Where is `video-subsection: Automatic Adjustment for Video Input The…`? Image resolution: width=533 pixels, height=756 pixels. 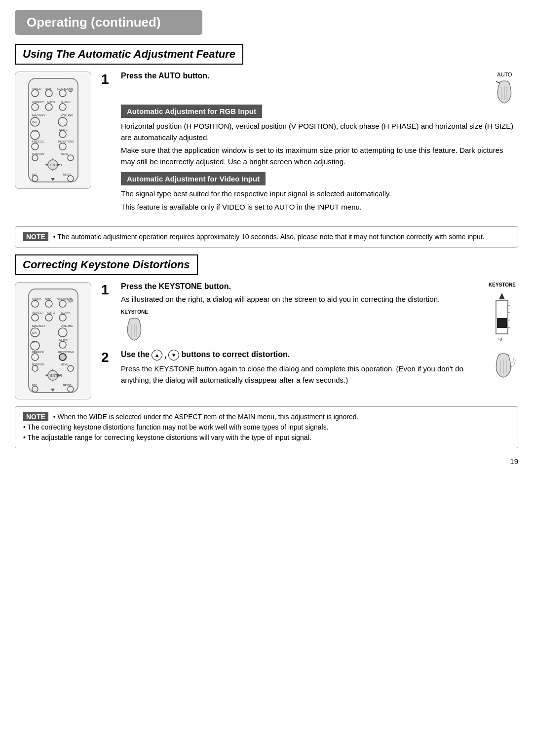
video-subsection: Automatic Adjustment for Video Input The… is located at coordinates (320, 192).